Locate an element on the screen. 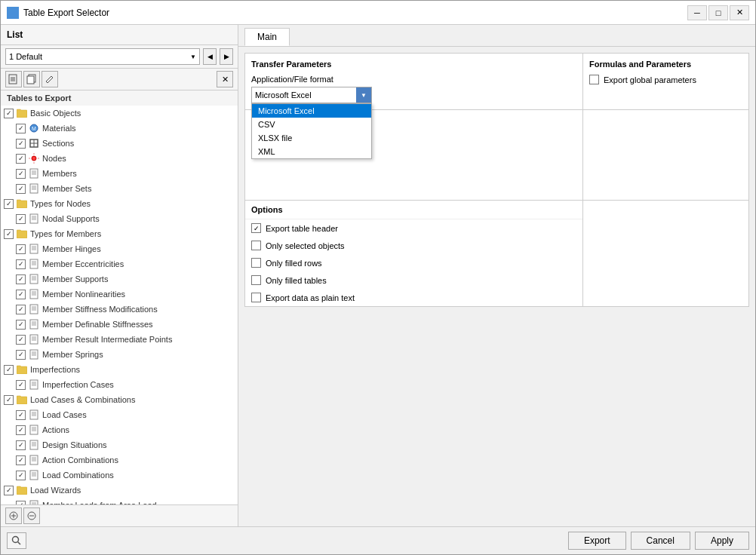  tree-item-member-result-intermediate-points: Member Result Intermediate Points is located at coordinates (119, 339).